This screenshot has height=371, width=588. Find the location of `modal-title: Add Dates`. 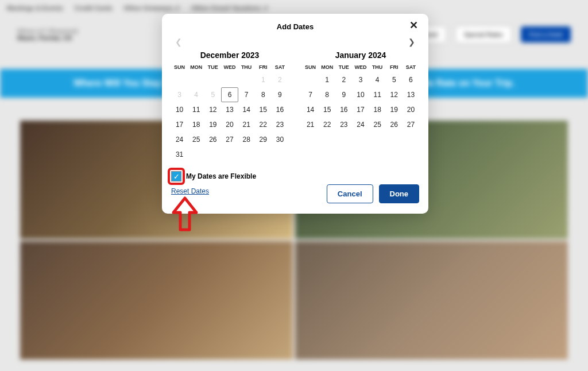

modal-title: Add Dates is located at coordinates (295, 26).